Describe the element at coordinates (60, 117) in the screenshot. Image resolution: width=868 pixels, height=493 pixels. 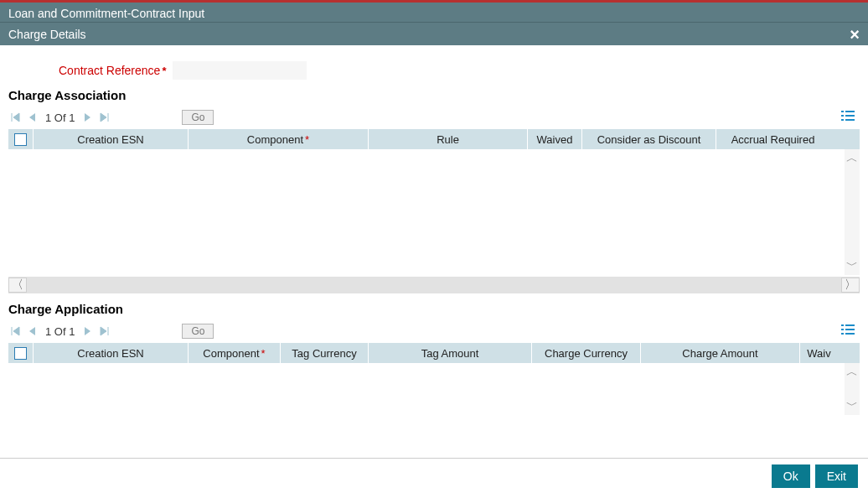
I see `association-pager: 1 Of 1` at that location.